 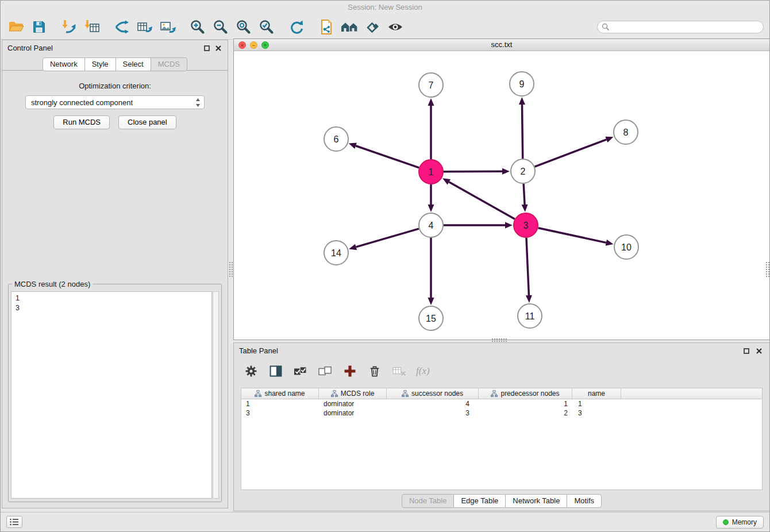 I want to click on zoom-fit-button, so click(x=244, y=27).